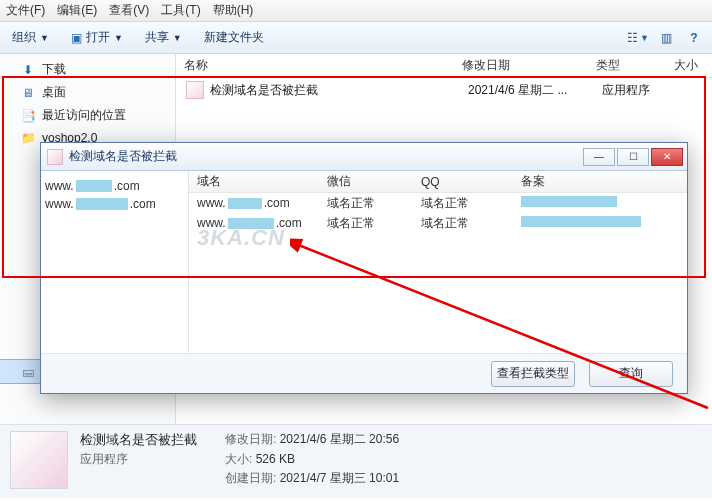  I want to click on menu-tools: 工具(T), so click(180, 10).